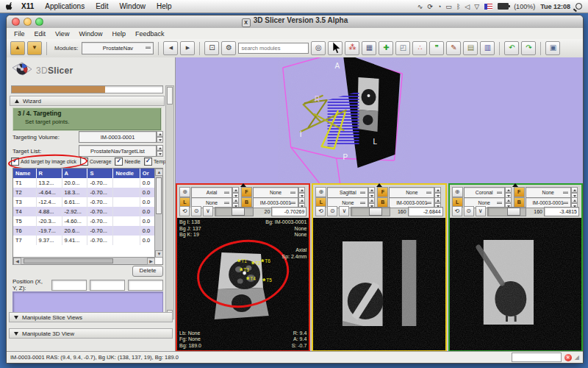 The image size is (588, 368). Describe the element at coordinates (84, 261) in the screenshot. I see `table-hscrollbar: ◀ ▶` at that location.